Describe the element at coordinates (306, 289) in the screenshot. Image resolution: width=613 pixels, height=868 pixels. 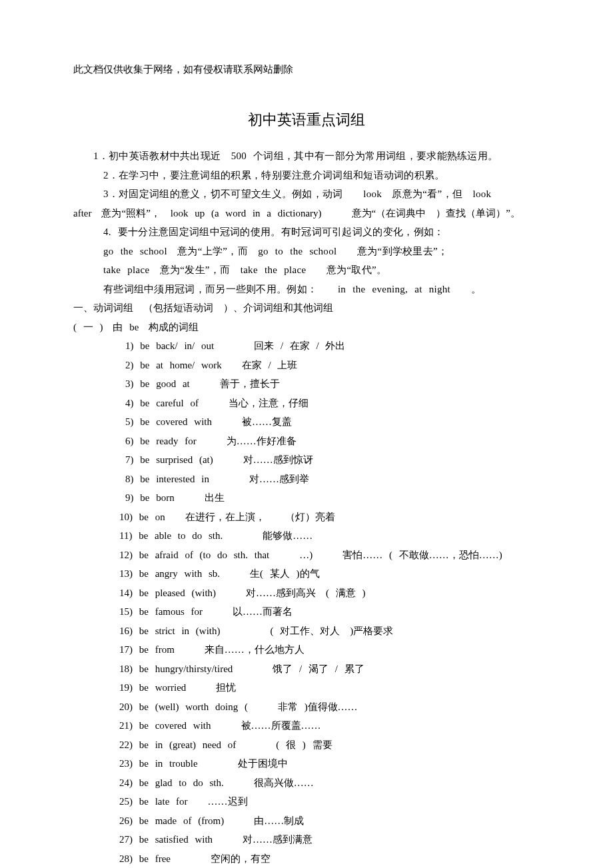
I see `intro-line-7: 有些词组中须用冠词，而另一些则不用。例如： in the evening, at…` at that location.